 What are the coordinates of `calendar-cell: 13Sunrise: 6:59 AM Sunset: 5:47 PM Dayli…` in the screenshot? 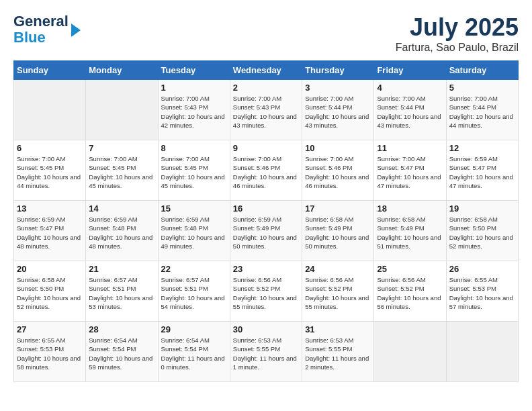 It's located at (50, 231).